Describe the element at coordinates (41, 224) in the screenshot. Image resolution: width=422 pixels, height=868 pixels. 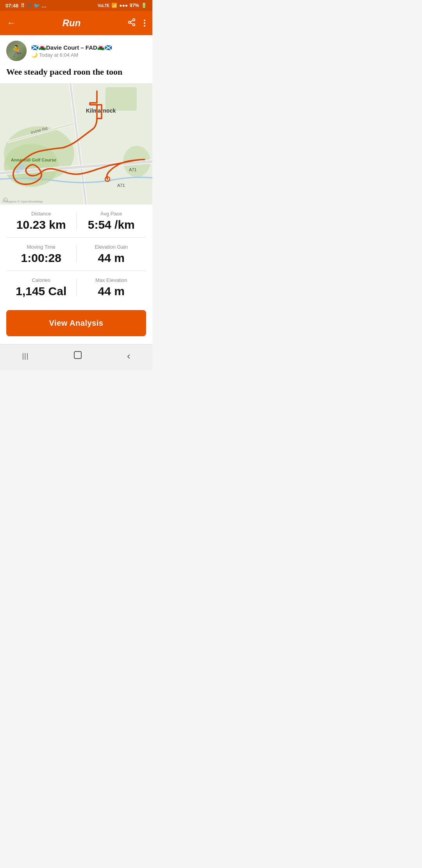
I see `distance-value: 10.23 km` at that location.